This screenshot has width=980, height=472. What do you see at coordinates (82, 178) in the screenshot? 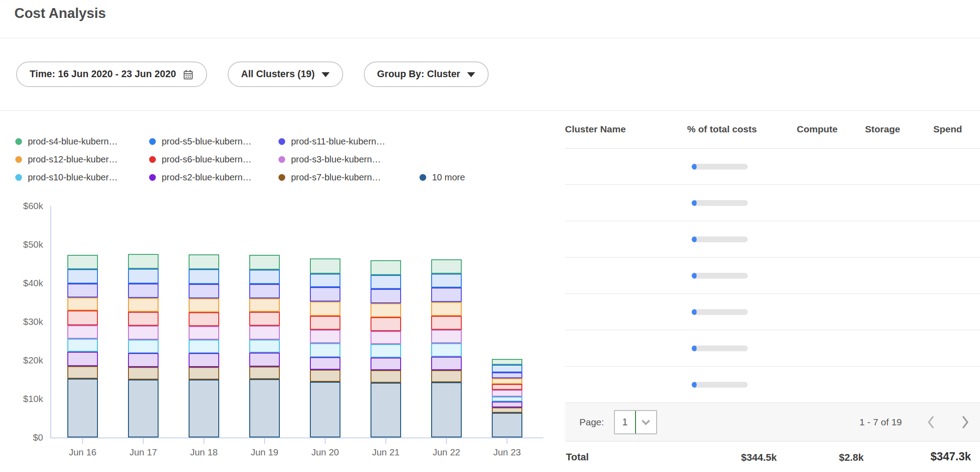
I see `legend-item: prod-s10-blue-kuber…` at bounding box center [82, 178].